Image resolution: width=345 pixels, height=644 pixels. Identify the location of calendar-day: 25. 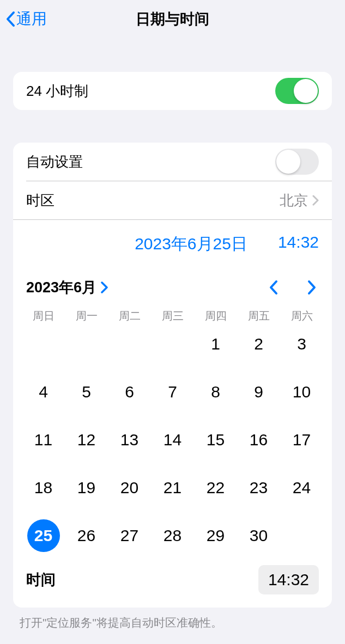
(44, 536).